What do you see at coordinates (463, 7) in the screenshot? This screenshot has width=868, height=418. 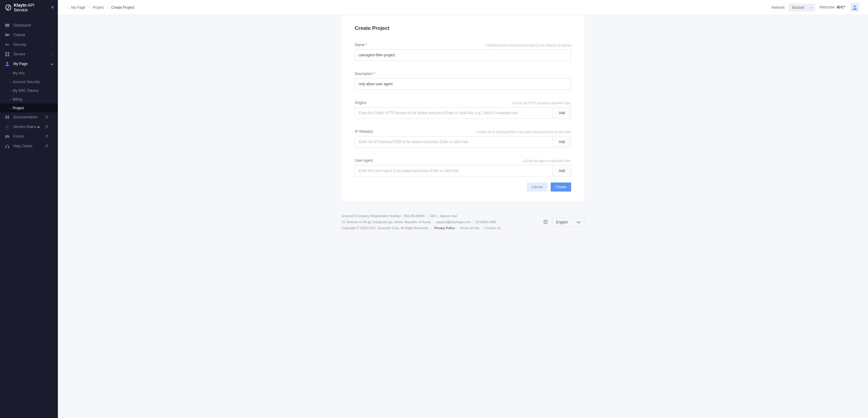 I see `header: › My Page › Project › Create Project Net…` at bounding box center [463, 7].